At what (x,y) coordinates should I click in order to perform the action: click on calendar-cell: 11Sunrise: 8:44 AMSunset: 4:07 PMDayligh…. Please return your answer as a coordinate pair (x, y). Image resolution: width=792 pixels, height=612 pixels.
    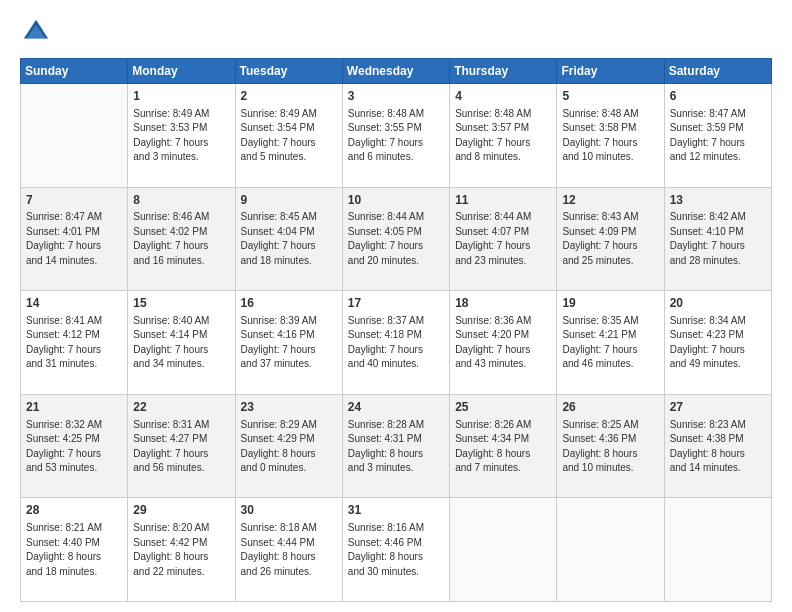
    Looking at the image, I should click on (504, 239).